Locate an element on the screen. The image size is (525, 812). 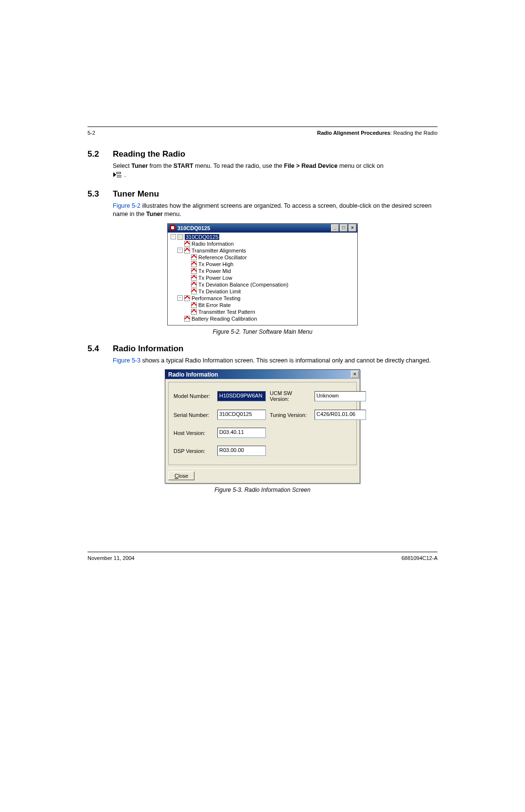
tuner-titlebar: 310CDQ0125 _ □ × is located at coordinates (262, 228).